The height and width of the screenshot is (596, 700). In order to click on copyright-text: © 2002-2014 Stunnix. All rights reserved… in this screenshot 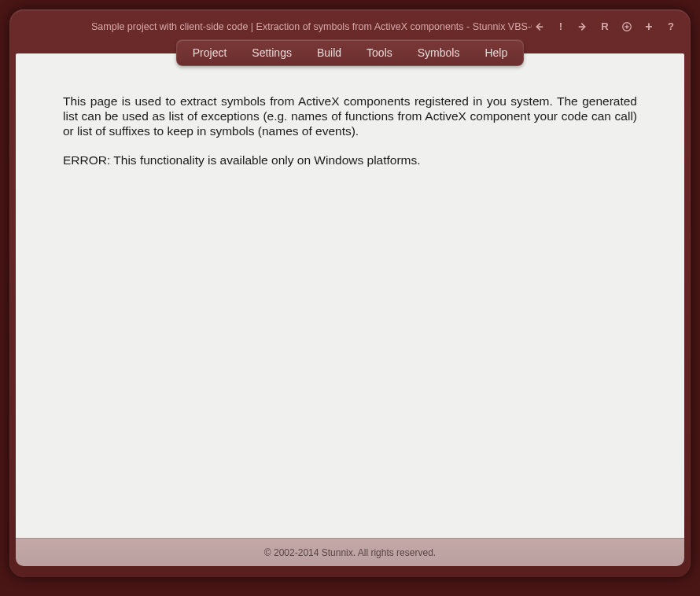, I will do `click(350, 553)`.